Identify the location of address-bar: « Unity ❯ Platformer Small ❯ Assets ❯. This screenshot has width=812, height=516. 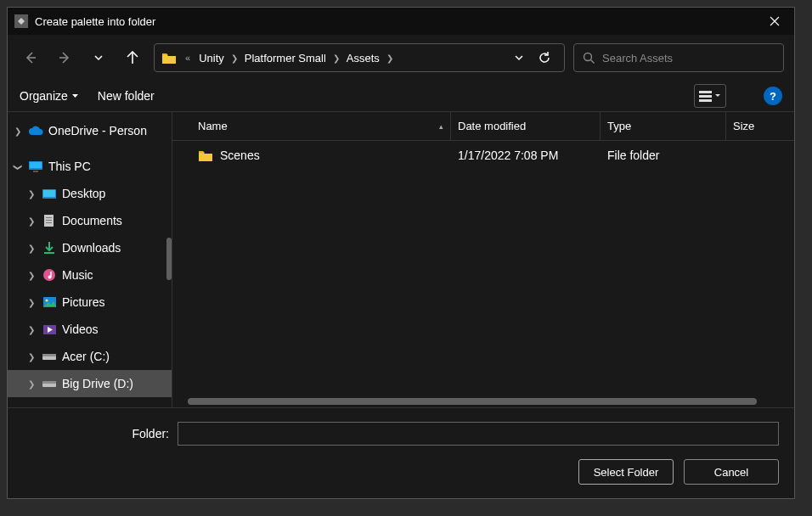
(359, 58).